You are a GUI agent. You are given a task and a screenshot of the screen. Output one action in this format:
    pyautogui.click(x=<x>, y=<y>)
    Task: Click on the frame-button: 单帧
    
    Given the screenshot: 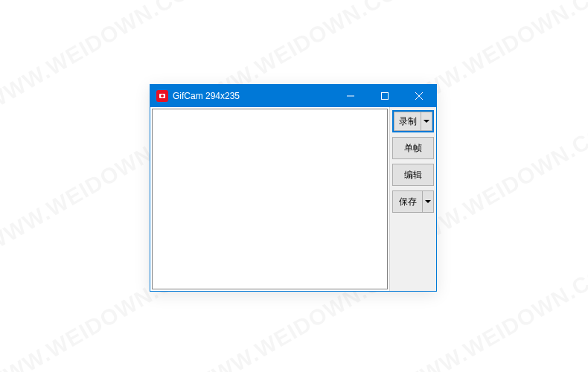 What is the action you would take?
    pyautogui.click(x=413, y=148)
    